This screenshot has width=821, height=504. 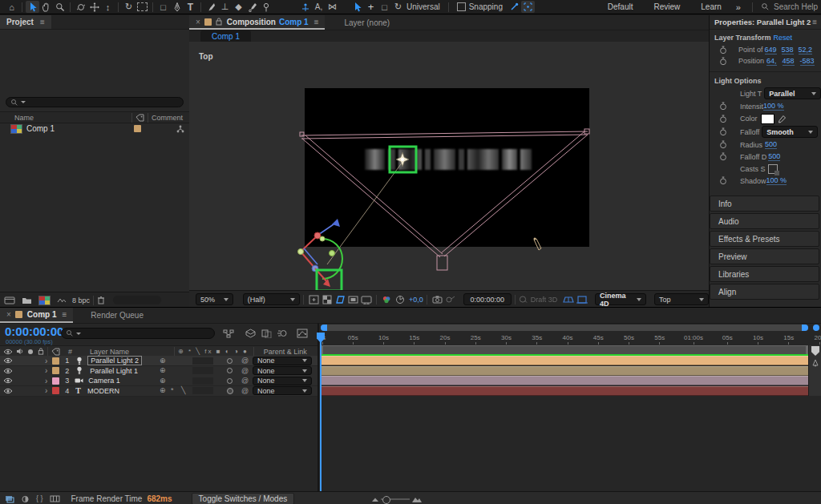 I want to click on column-parent-link: Parent & Link, so click(x=285, y=352).